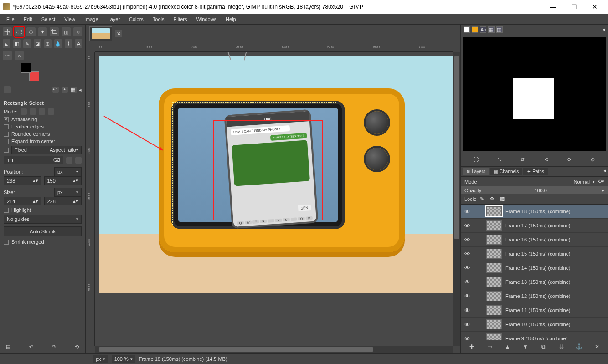 This screenshot has height=364, width=608. What do you see at coordinates (562, 347) in the screenshot?
I see `merge-down-icon: ⇊` at bounding box center [562, 347].